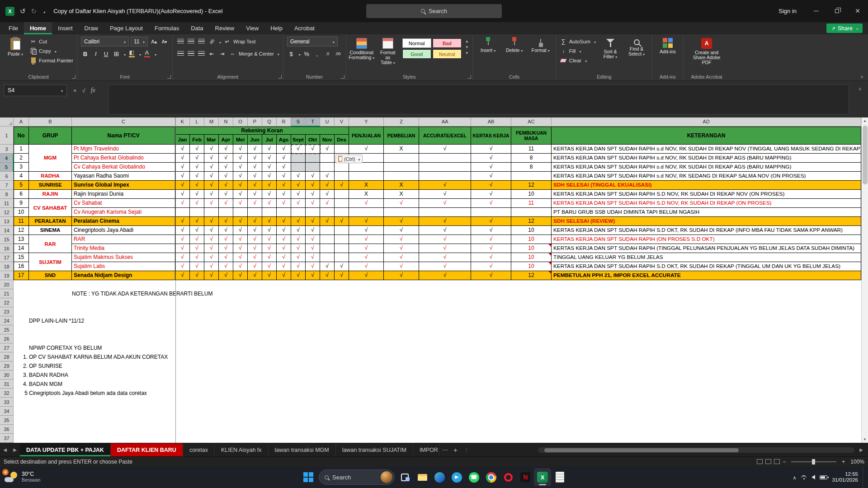 The height and width of the screenshot is (488, 868). Describe the element at coordinates (212, 54) in the screenshot. I see `decrease-indent-icon` at that location.